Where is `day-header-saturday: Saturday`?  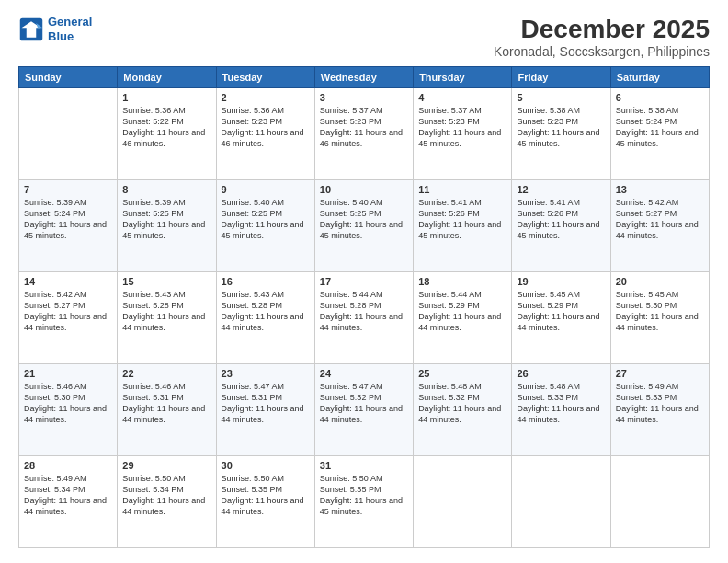 day-header-saturday: Saturday is located at coordinates (660, 77).